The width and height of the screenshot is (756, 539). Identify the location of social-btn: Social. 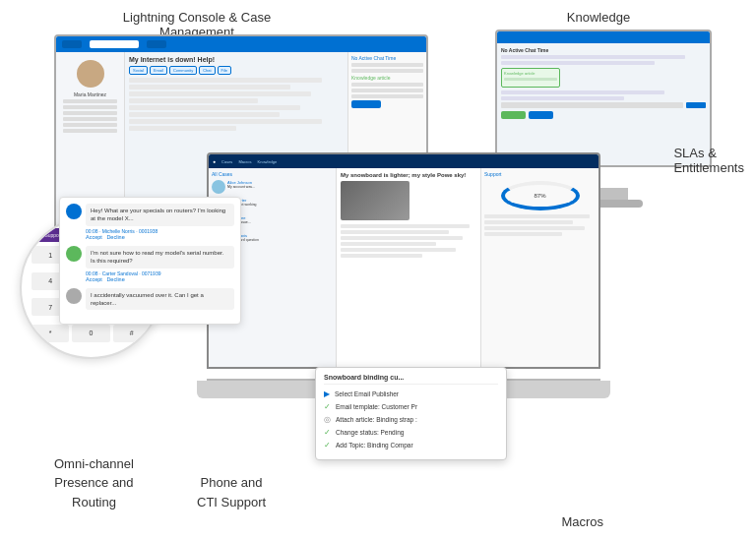
(138, 71).